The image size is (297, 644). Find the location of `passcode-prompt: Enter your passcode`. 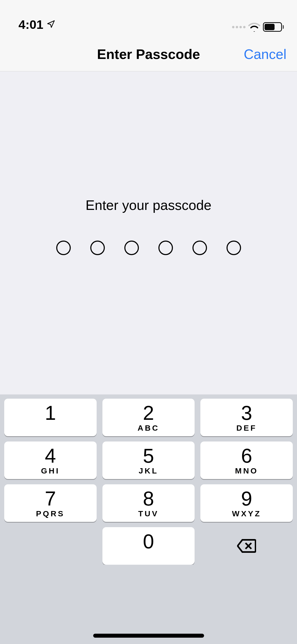

passcode-prompt: Enter your passcode is located at coordinates (148, 205).